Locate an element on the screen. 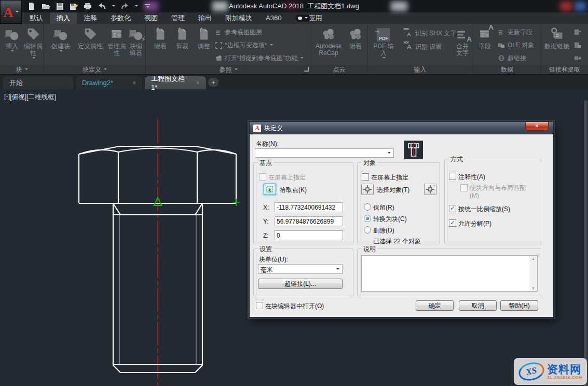 The height and width of the screenshot is (386, 588). uniform-scale-checkbox is located at coordinates (453, 209).